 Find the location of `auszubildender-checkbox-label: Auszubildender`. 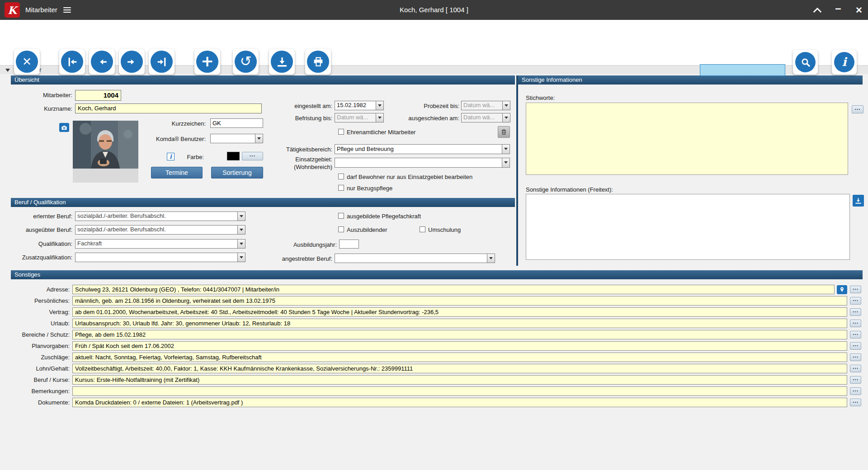

auszubildender-checkbox-label: Auszubildender is located at coordinates (367, 230).